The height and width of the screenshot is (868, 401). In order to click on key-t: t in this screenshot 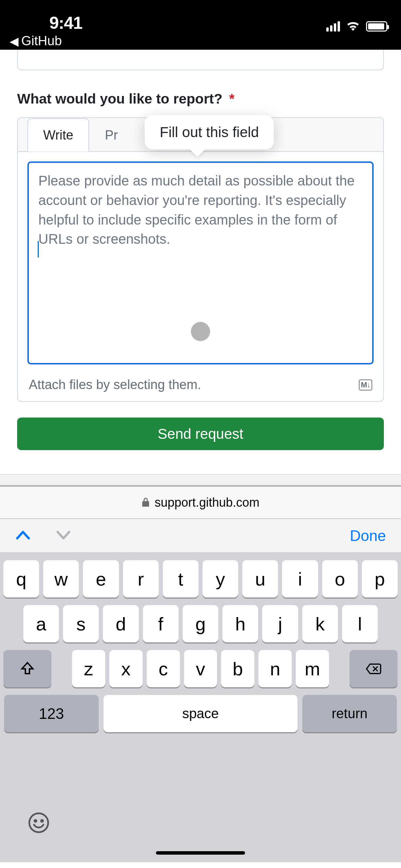, I will do `click(181, 579)`.